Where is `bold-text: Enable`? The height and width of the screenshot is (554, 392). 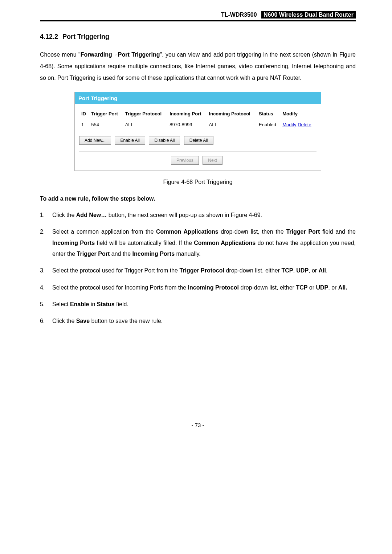
bold-text: Enable is located at coordinates (79, 304).